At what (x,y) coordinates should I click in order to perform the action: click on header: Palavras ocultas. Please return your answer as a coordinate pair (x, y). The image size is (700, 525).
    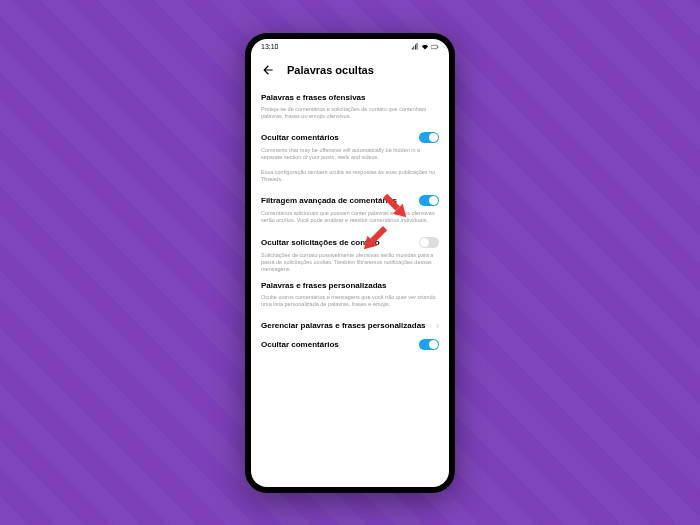
    Looking at the image, I should click on (350, 71).